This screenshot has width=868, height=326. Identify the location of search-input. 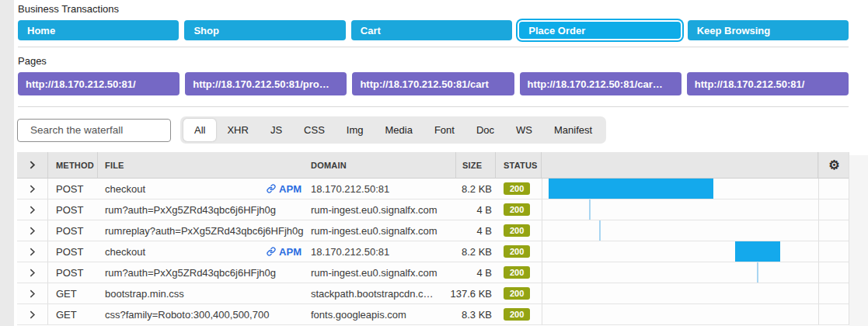
(99, 130).